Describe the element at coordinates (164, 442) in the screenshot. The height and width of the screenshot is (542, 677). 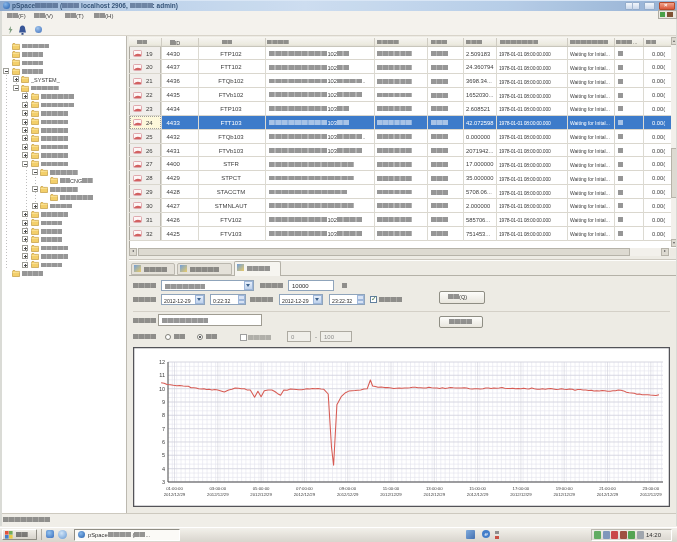
I see `svg-text: 6` at that location.